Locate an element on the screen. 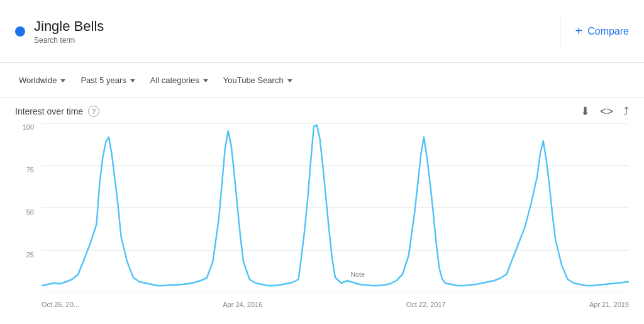  y-label-50: 50 is located at coordinates (30, 212).